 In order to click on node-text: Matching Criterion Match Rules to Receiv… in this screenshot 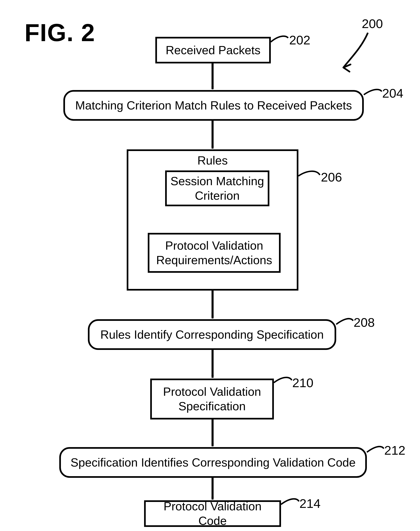, I will do `click(213, 105)`.